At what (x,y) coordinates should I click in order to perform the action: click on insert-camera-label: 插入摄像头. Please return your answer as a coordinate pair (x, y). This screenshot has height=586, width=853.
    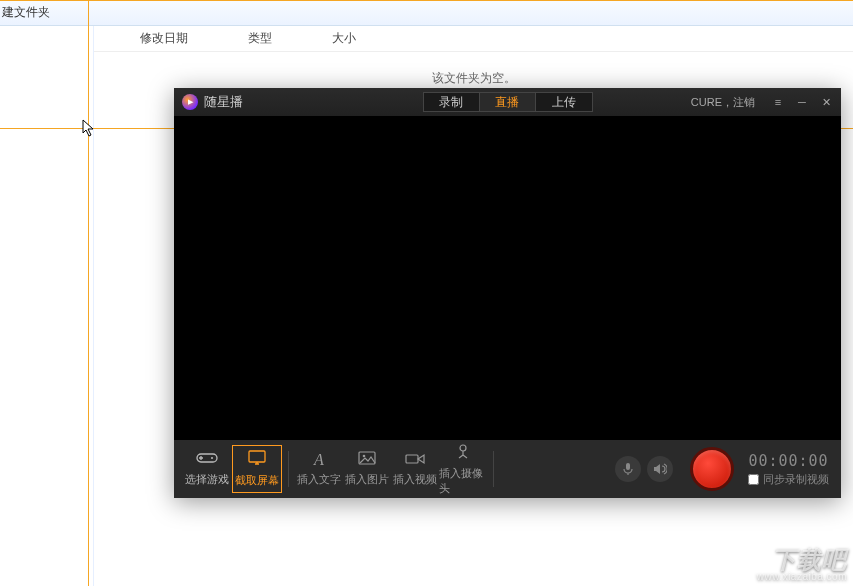
    Looking at the image, I should click on (463, 481).